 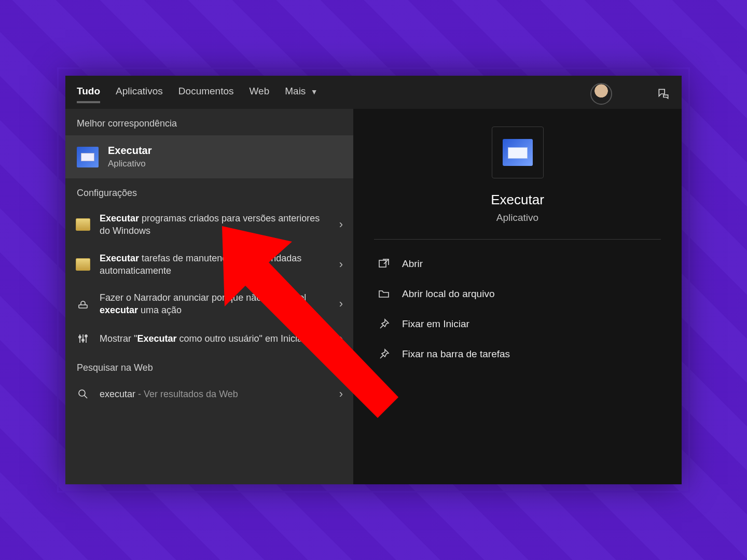 What do you see at coordinates (384, 294) in the screenshot?
I see `folder-icon` at bounding box center [384, 294].